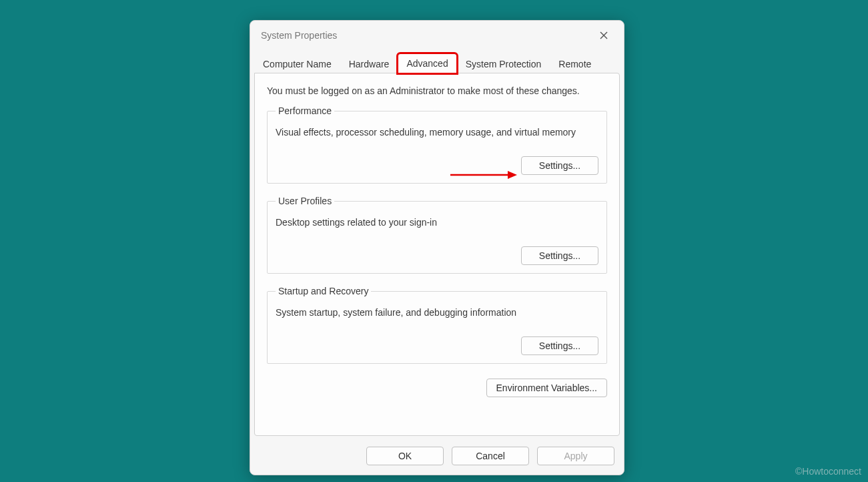 Image resolution: width=868 pixels, height=482 pixels. Describe the element at coordinates (305, 201) in the screenshot. I see `group-user-profiles-legend: User Profiles` at that location.